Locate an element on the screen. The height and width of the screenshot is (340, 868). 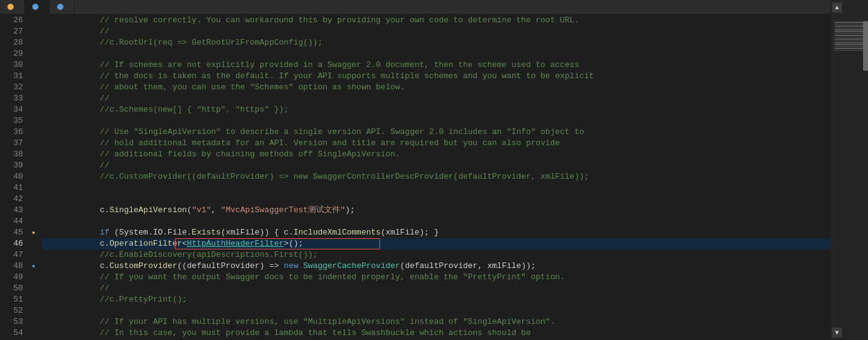
line-number: 47 is located at coordinates (11, 255).